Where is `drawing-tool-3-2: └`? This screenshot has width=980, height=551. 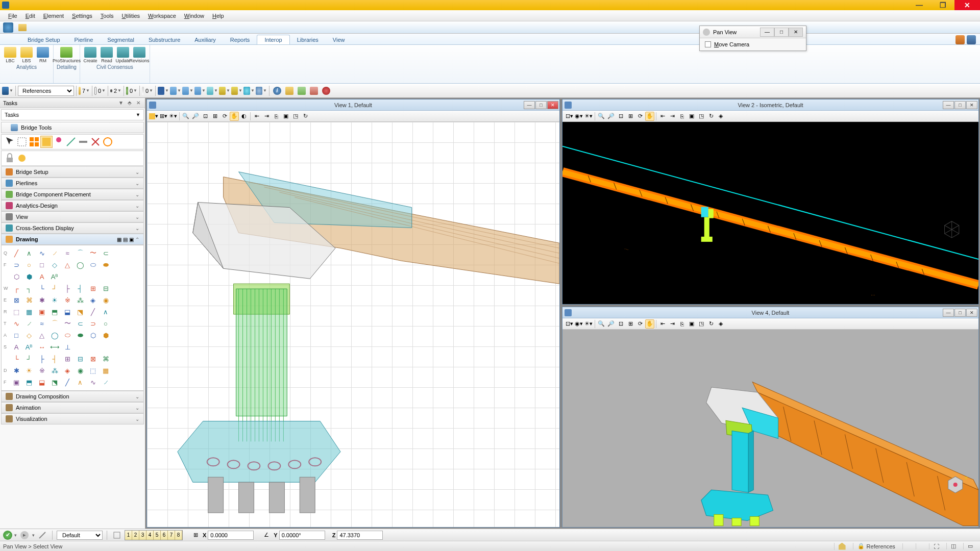 drawing-tool-3-2: └ is located at coordinates (42, 288).